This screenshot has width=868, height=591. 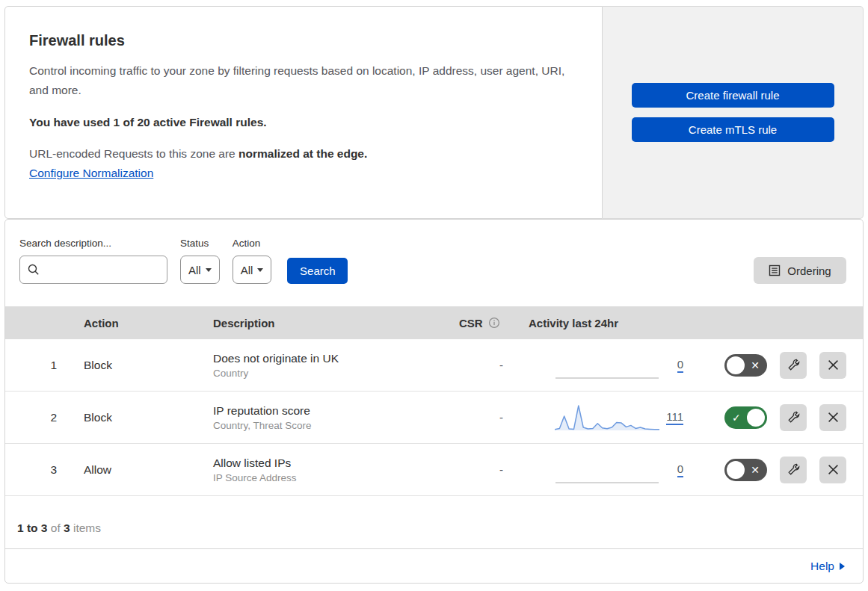 I want to click on page-description: Control incoming traffic to your zone by…, so click(x=301, y=81).